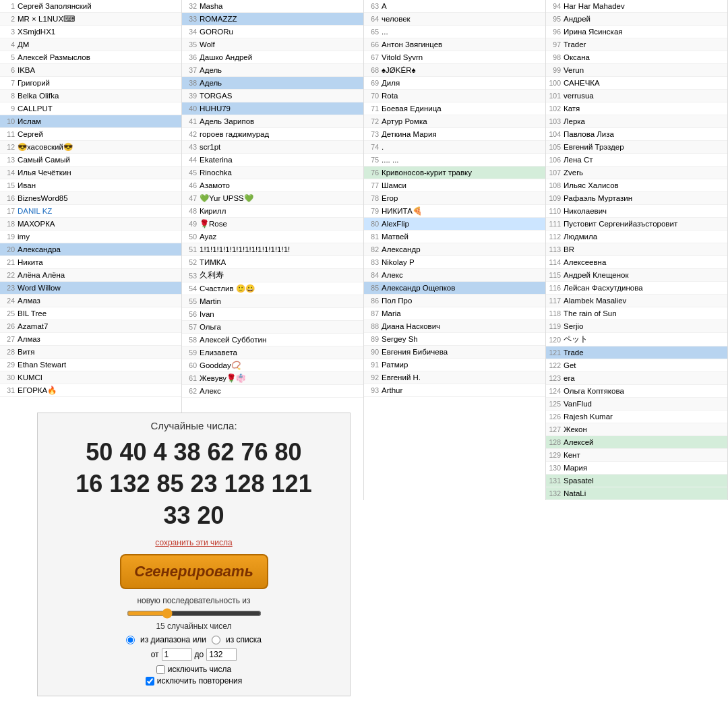 The height and width of the screenshot is (728, 728). What do you see at coordinates (556, 442) in the screenshot?
I see `row-number: 128` at bounding box center [556, 442].